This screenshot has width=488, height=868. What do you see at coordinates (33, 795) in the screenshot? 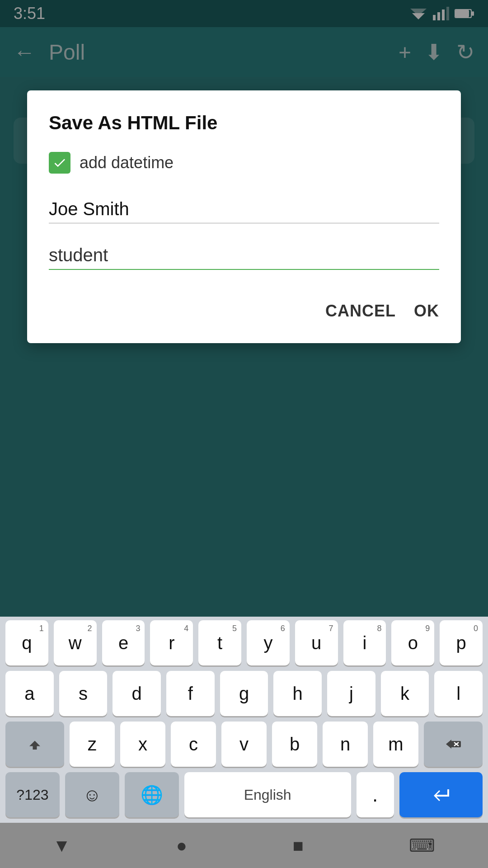
I see `num-sym-key: ?123` at bounding box center [33, 795].